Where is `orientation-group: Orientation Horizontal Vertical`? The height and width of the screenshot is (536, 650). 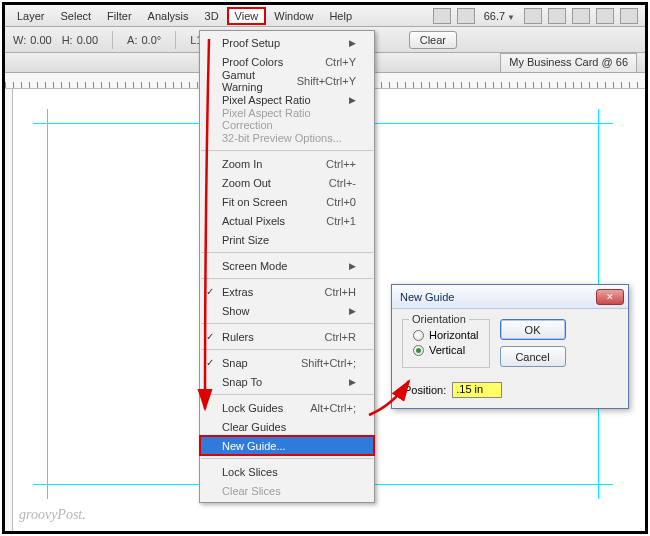
orientation-group: Orientation Horizontal Vertical is located at coordinates (446, 344).